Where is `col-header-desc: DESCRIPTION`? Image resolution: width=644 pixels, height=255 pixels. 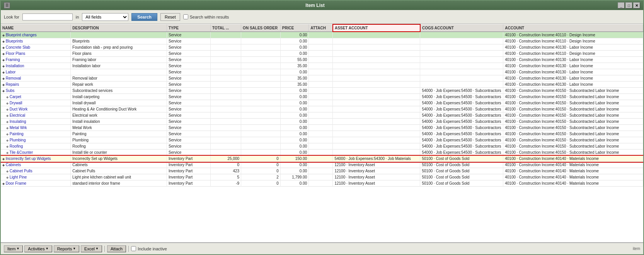
col-header-desc: DESCRIPTION is located at coordinates (119, 28).